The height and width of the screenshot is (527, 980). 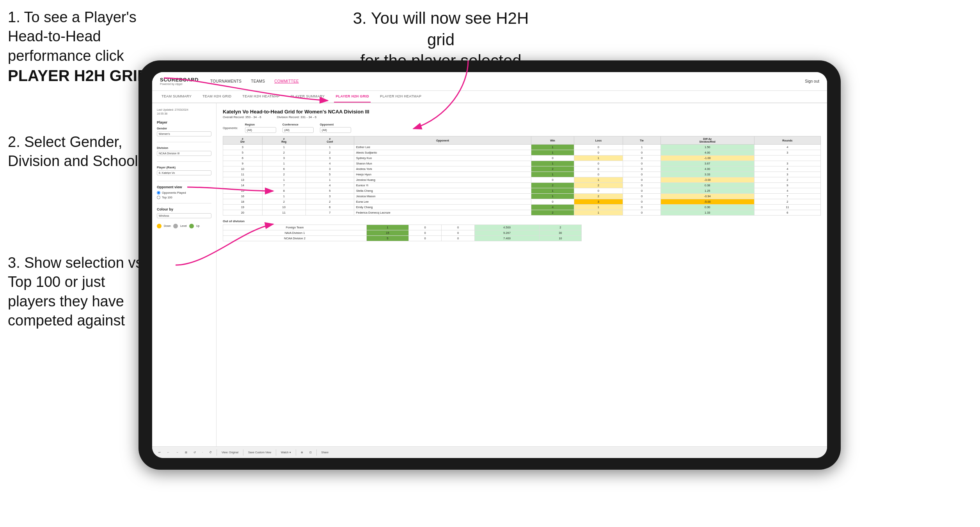 I want to click on filter-conference-select: (All), so click(x=298, y=130).